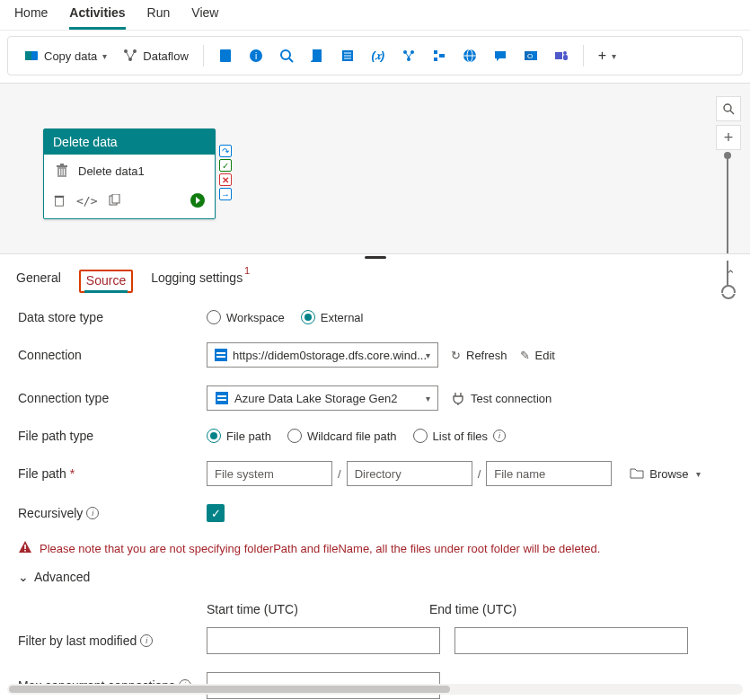 The height and width of the screenshot is (700, 750). What do you see at coordinates (410, 474) in the screenshot?
I see `directory-input: Directory` at bounding box center [410, 474].